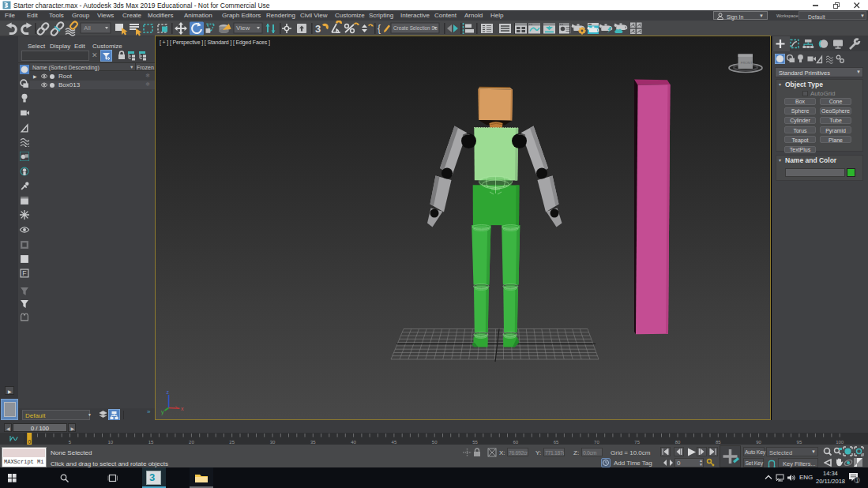  Describe the element at coordinates (232, 442) in the screenshot. I see `svg-text: 25` at that location.